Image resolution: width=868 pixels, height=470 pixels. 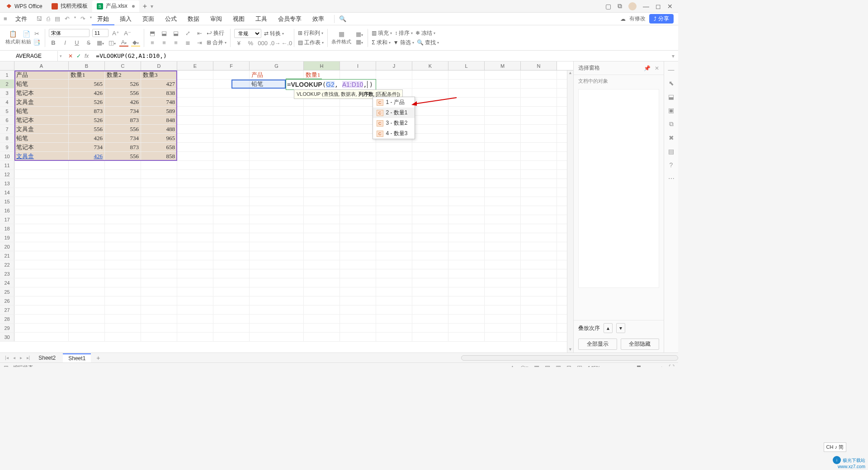 What do you see at coordinates (159, 75) in the screenshot?
I see `cell: 数量3` at bounding box center [159, 75].